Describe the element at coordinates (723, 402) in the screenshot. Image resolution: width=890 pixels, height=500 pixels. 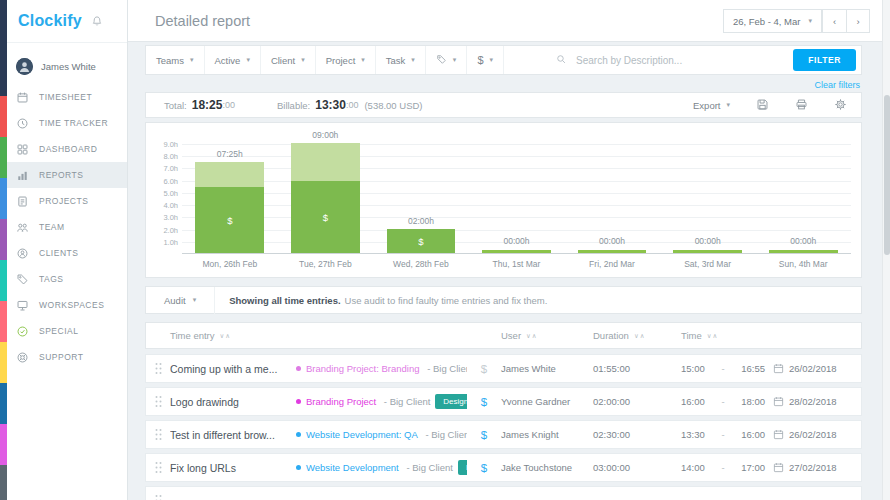
I see `time-entry-time-range: 16:00-18:00` at that location.